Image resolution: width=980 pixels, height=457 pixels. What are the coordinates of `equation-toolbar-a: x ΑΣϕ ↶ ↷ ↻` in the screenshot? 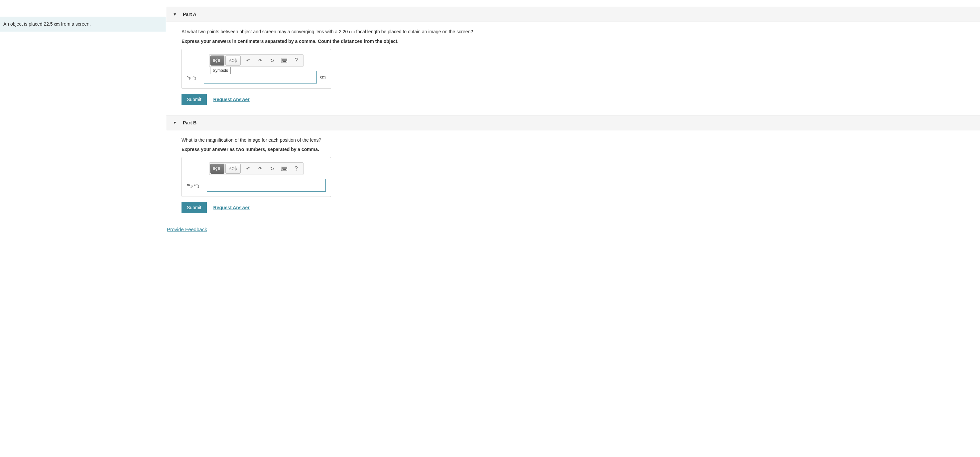 It's located at (256, 61).